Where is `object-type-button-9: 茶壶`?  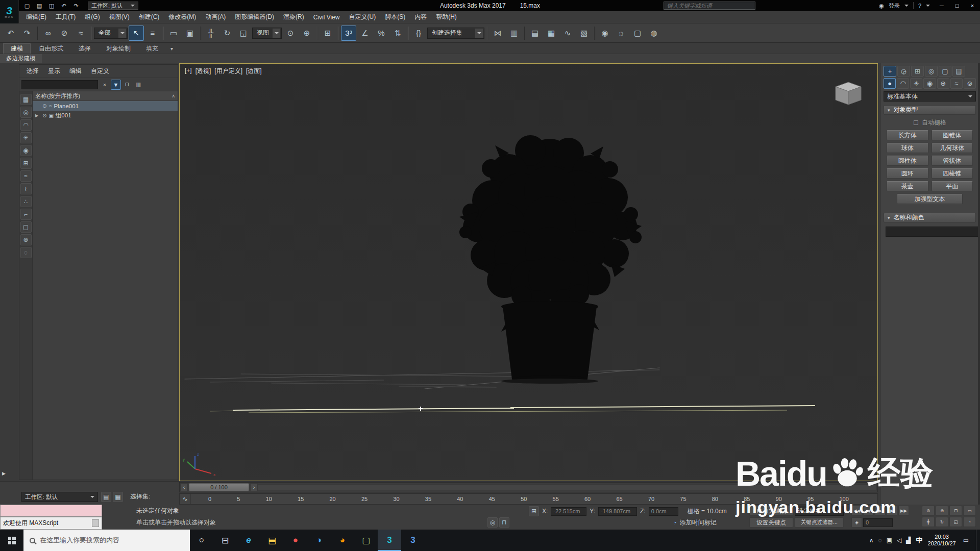
object-type-button-9: 茶壶 is located at coordinates (908, 186).